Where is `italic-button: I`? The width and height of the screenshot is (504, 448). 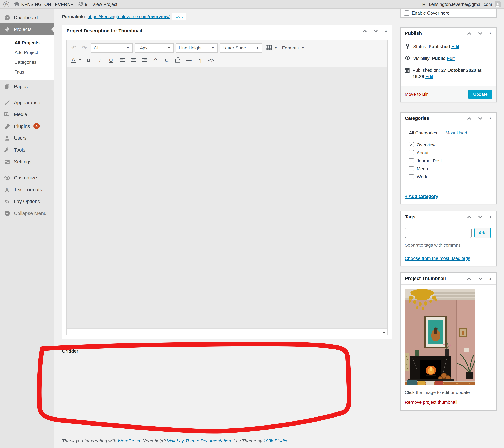
italic-button: I is located at coordinates (100, 60).